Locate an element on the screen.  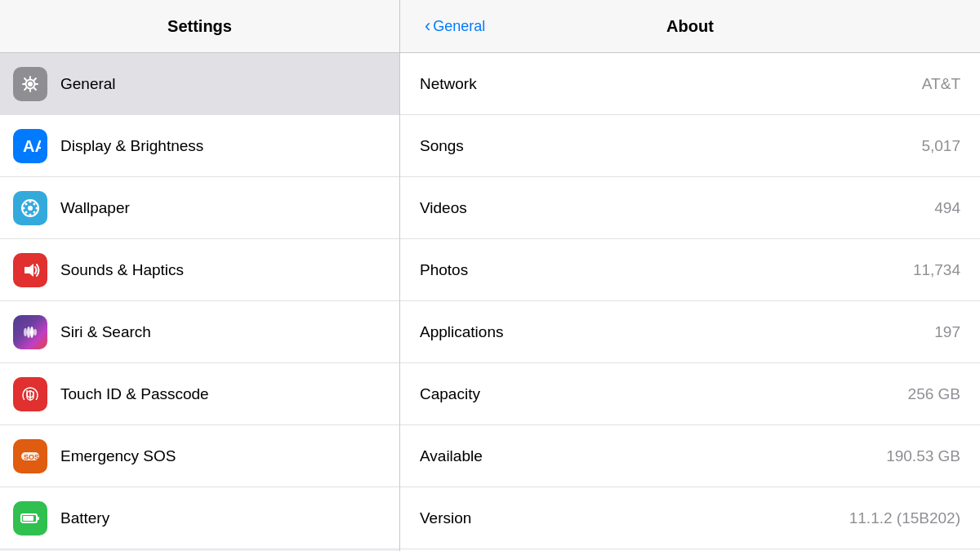
detail-value: 11.1.2 (15B202) is located at coordinates (905, 518).